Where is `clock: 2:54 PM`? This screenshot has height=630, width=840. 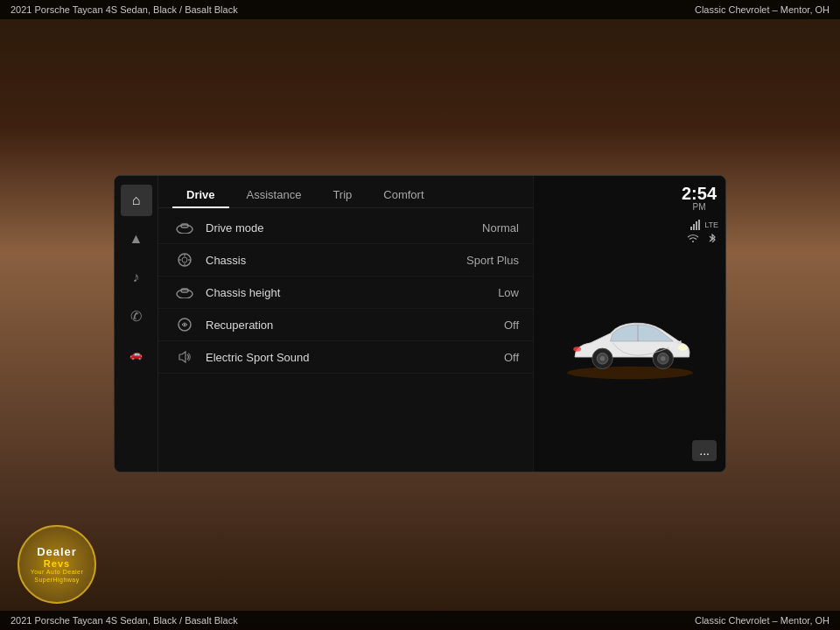
clock: 2:54 PM is located at coordinates (699, 198).